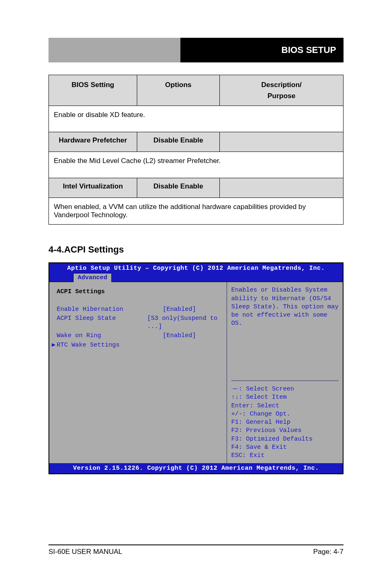 The width and height of the screenshot is (392, 588). I want to click on bios-hint-line: Enter: Select, so click(285, 406).